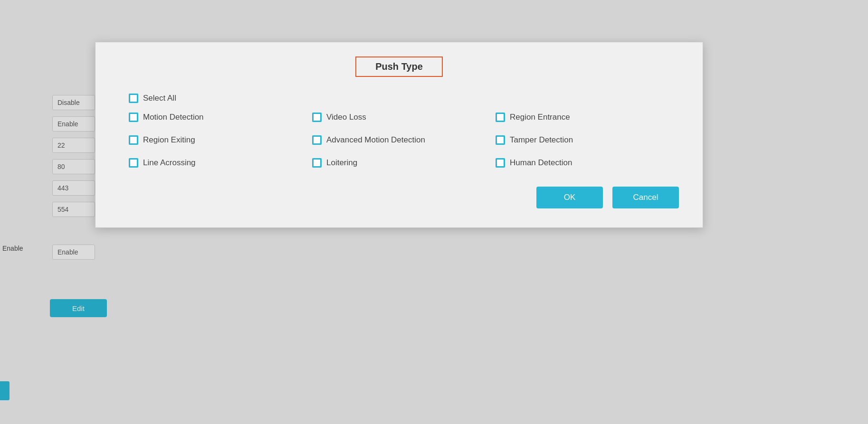 Image resolution: width=868 pixels, height=424 pixels. What do you see at coordinates (582, 163) in the screenshot?
I see `checkbox-human-detection: Human Detection` at bounding box center [582, 163].